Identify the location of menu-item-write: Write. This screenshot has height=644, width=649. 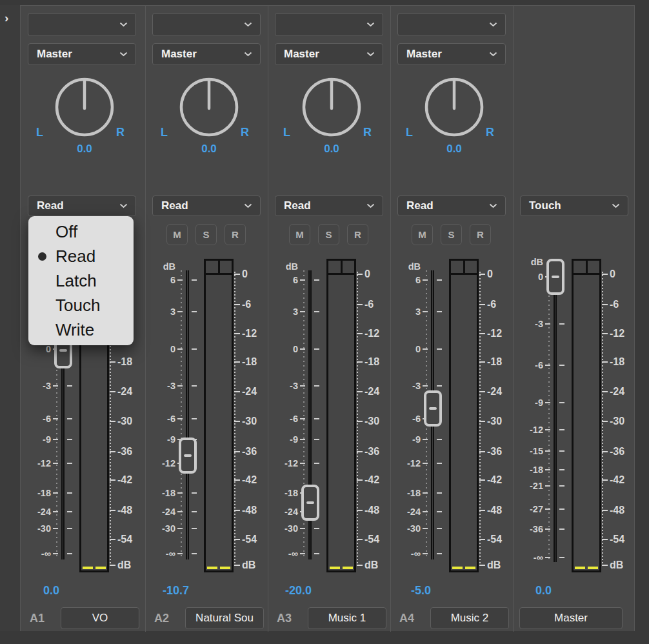
(81, 330).